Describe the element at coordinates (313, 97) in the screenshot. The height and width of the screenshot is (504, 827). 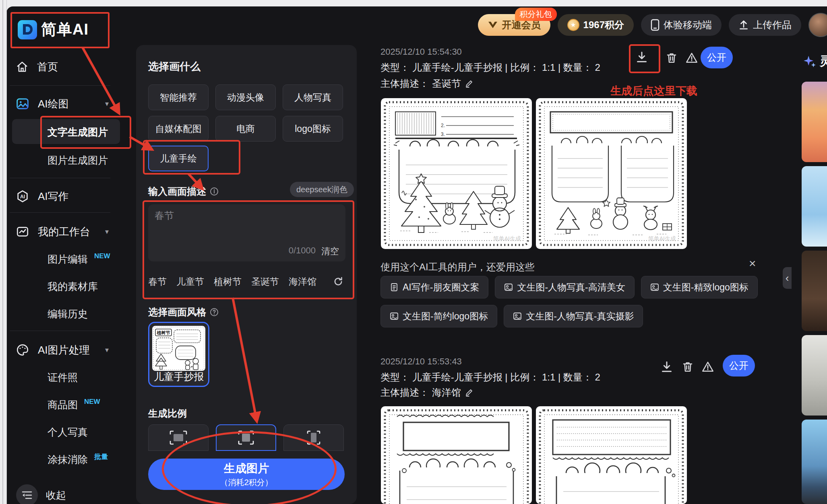
I see `choice-portrait: 人物写真` at that location.